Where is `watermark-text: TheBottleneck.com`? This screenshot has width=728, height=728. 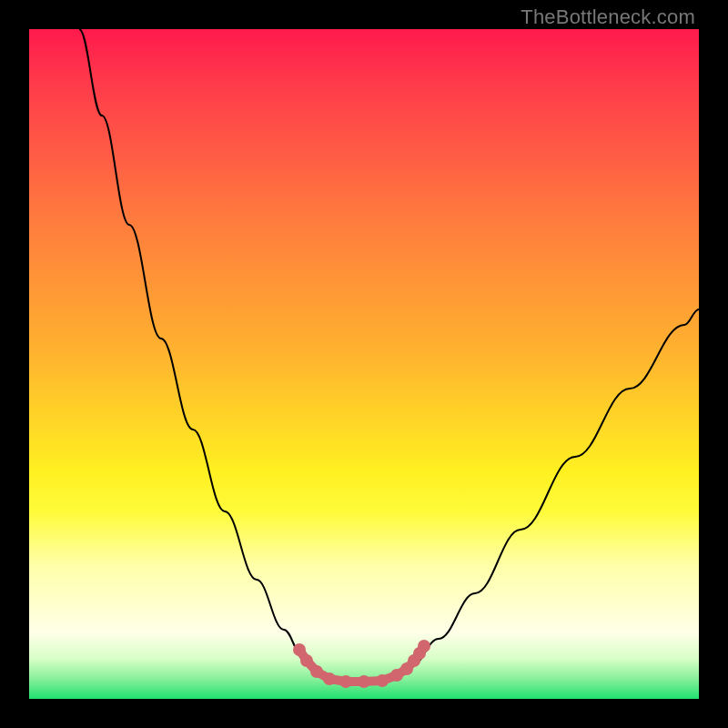 watermark-text: TheBottleneck.com is located at coordinates (608, 17).